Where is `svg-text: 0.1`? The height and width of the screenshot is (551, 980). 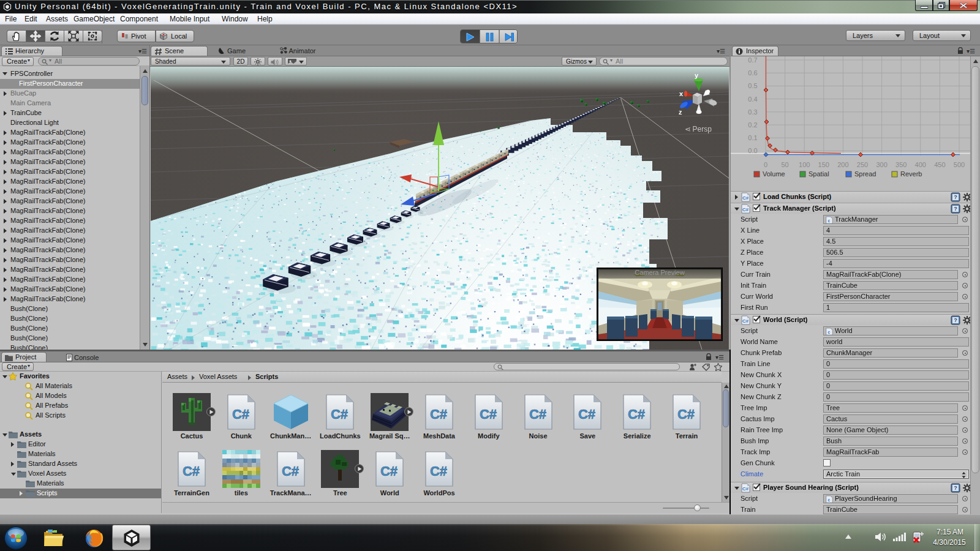 svg-text: 0.1 is located at coordinates (752, 138).